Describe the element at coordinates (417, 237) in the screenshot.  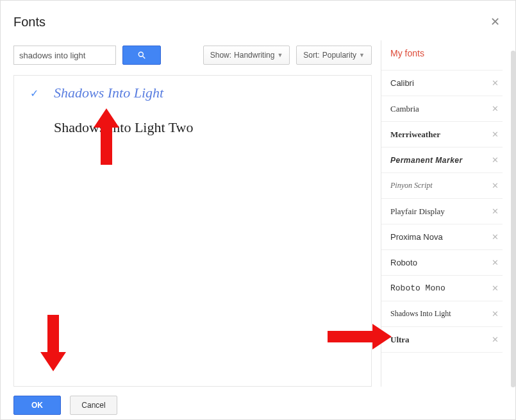
I see `my-font-label: Proxima Nova` at that location.